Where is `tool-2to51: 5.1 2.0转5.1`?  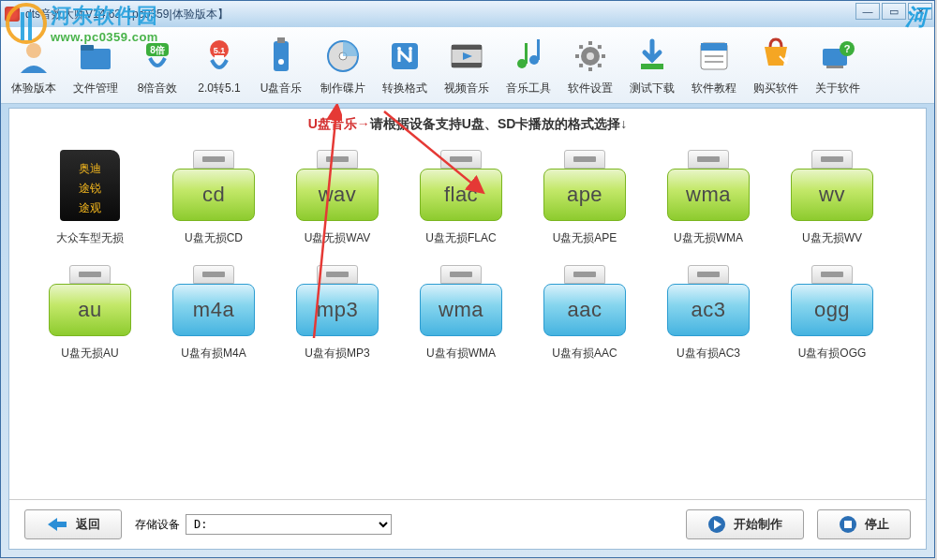 tool-2to51: 5.1 2.0转5.1 is located at coordinates (219, 66).